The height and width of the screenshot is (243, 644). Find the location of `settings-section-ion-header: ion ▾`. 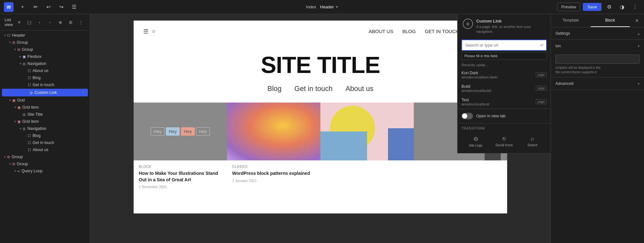

settings-section-ion-header: ion ▾ is located at coordinates (598, 46).